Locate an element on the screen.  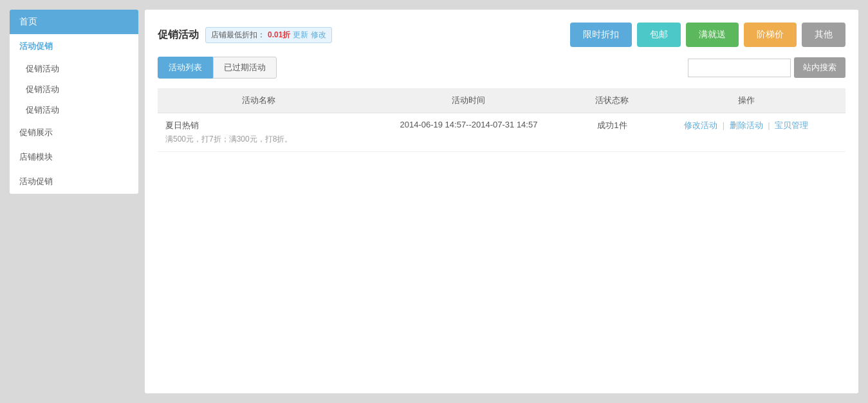
header-row: 促销活动 店铺最低折扣： 0.01折 更新 修改 限时折扣 包邮 满就送 阶梯价… is located at coordinates (502, 35).